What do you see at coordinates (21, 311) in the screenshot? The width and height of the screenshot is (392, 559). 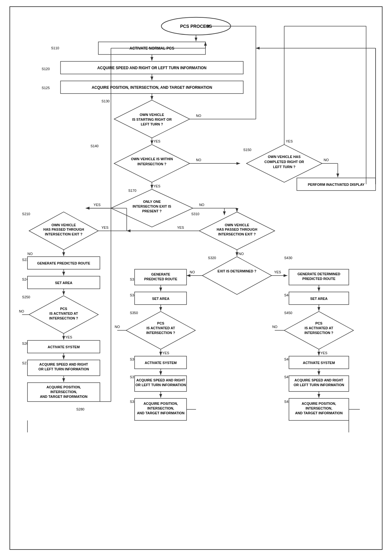 I see `s250-no-label: NO` at bounding box center [21, 311].